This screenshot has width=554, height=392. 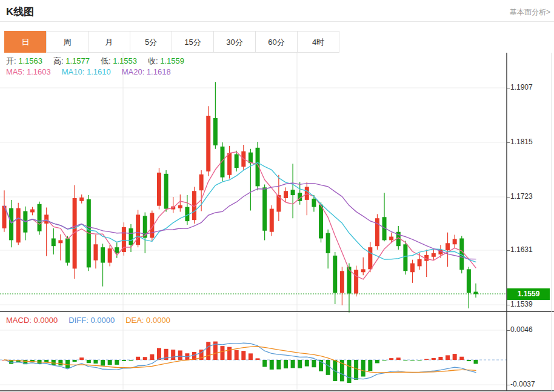 What do you see at coordinates (235, 42) in the screenshot?
I see `tab-30分: 30分` at bounding box center [235, 42].